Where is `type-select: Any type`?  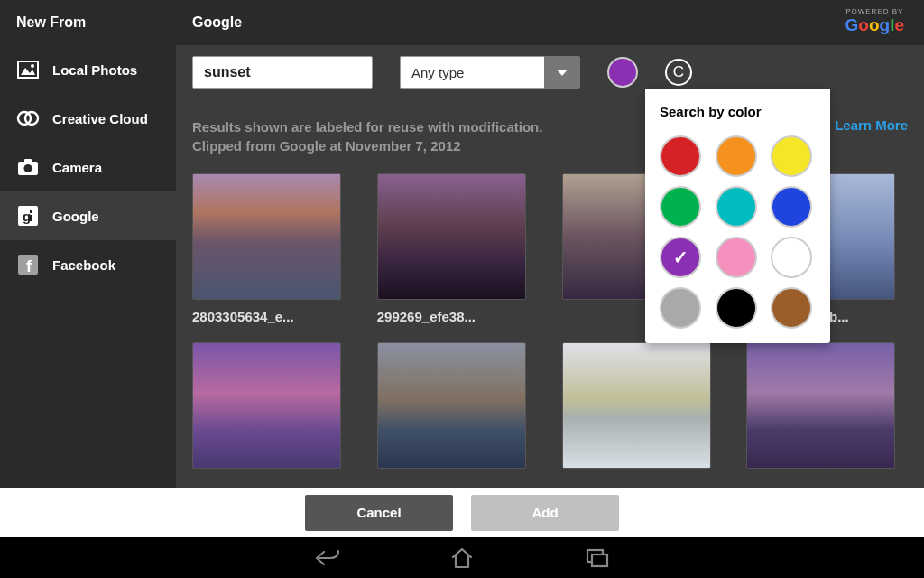
type-select: Any type is located at coordinates (490, 72).